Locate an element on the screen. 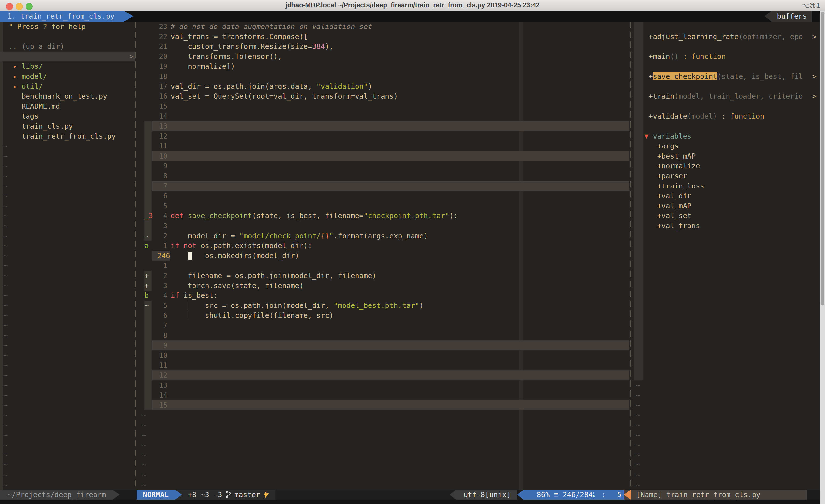  scrollbar-thumb is located at coordinates (823, 159).